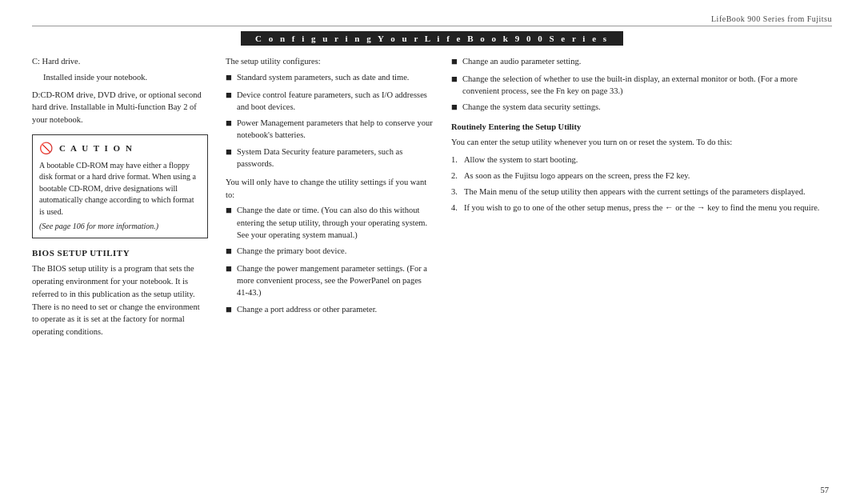 The image size is (864, 504). I want to click on header-text: LifeBook 900 Series from Fujitsu, so click(771, 19).